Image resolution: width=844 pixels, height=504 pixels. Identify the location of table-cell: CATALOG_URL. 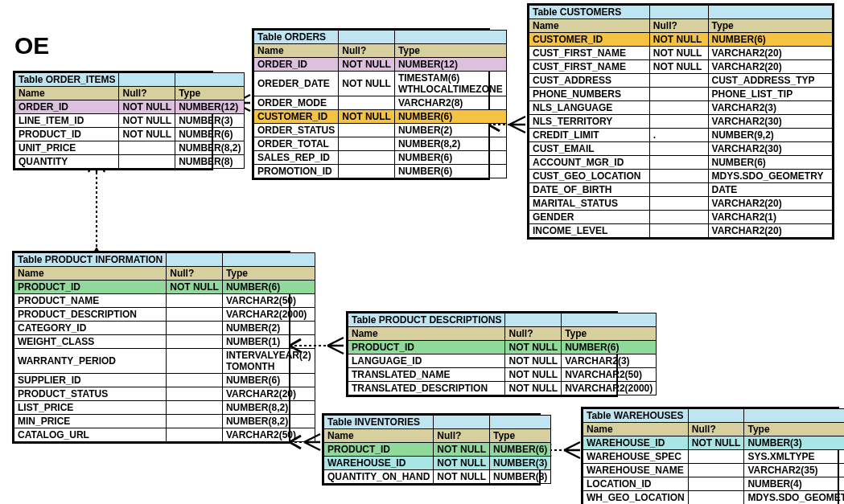
(90, 436).